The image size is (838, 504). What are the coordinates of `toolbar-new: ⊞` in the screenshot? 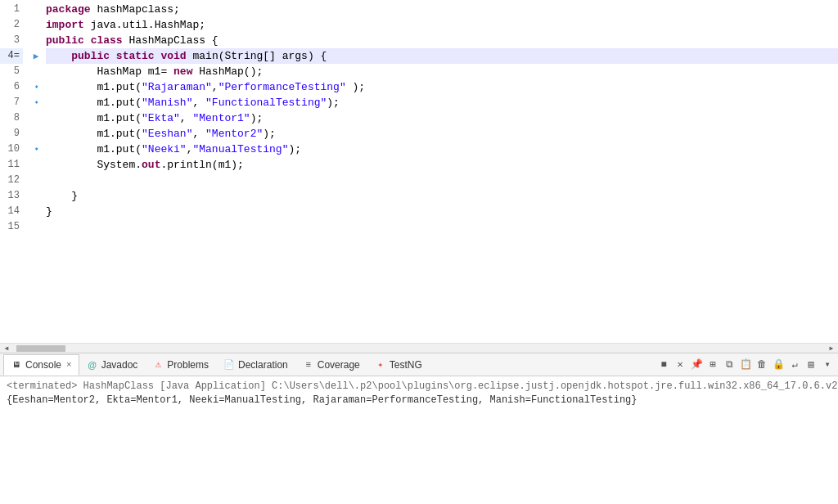 It's located at (713, 365).